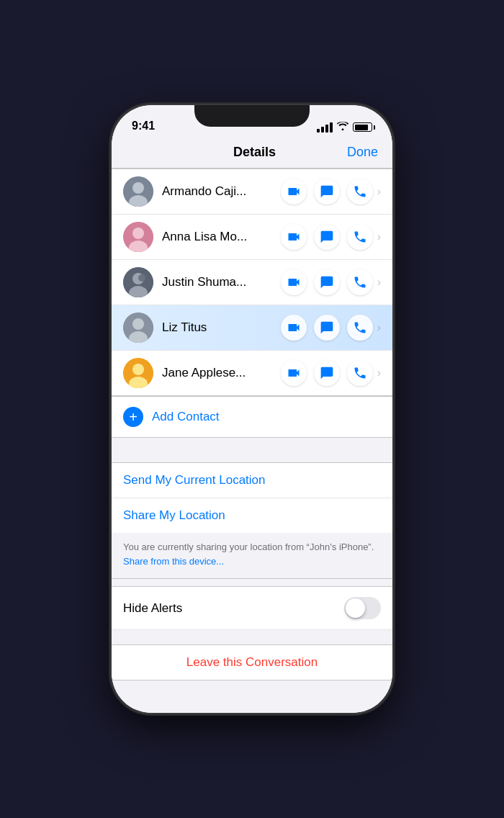  What do you see at coordinates (363, 608) in the screenshot?
I see `hide-alerts-toggle` at bounding box center [363, 608].